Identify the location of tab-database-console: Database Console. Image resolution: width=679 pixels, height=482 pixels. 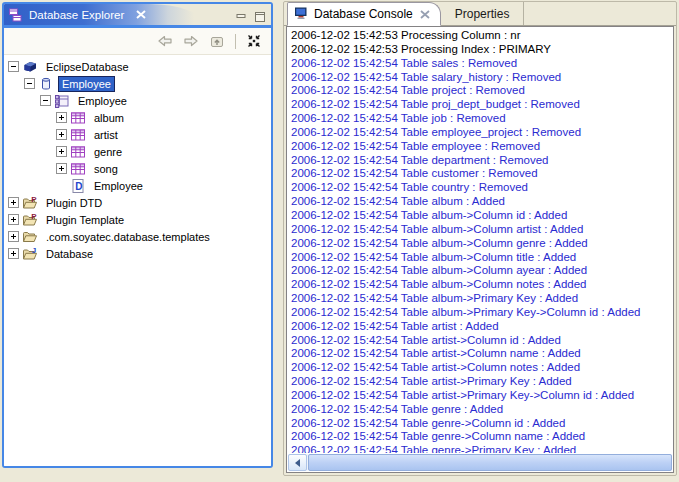
(364, 14).